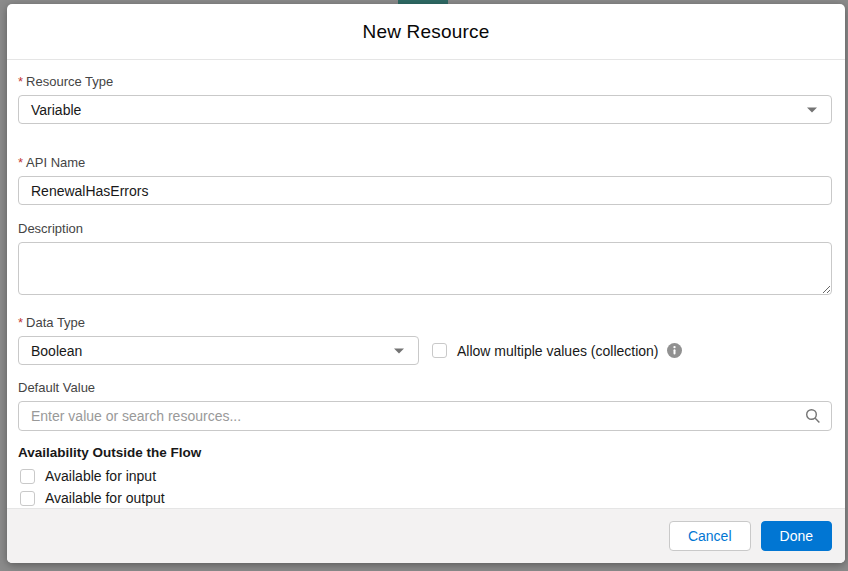  What do you see at coordinates (425, 180) in the screenshot?
I see `api-name-field: *API Name` at bounding box center [425, 180].